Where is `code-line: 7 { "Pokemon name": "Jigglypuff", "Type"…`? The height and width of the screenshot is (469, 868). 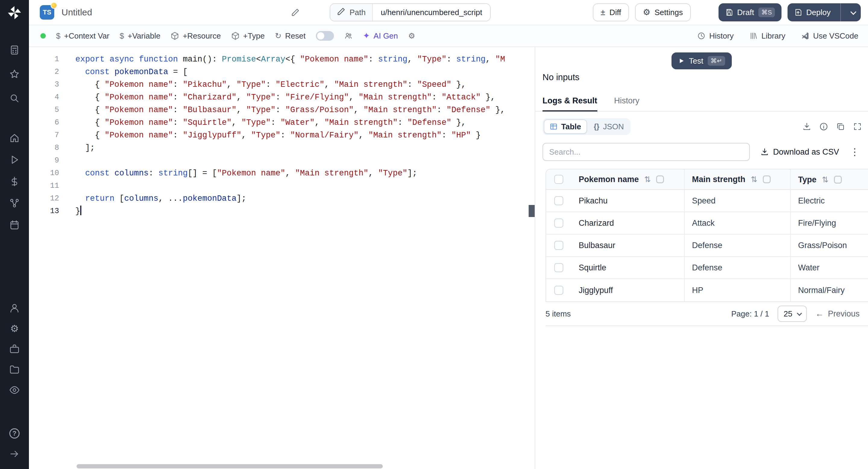 code-line: 7 { "Pokemon name": "Jigglypuff", "Type"… is located at coordinates (282, 135).